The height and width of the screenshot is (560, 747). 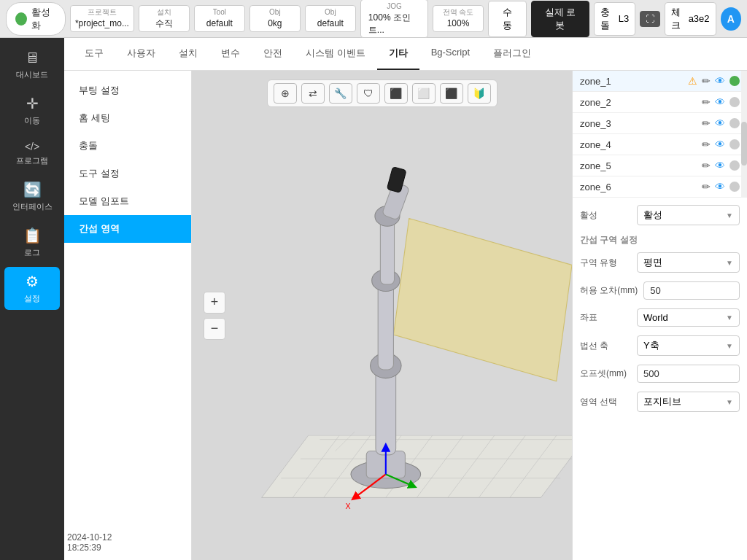 What do you see at coordinates (735, 102) in the screenshot?
I see `zone-2-toggle` at bounding box center [735, 102].